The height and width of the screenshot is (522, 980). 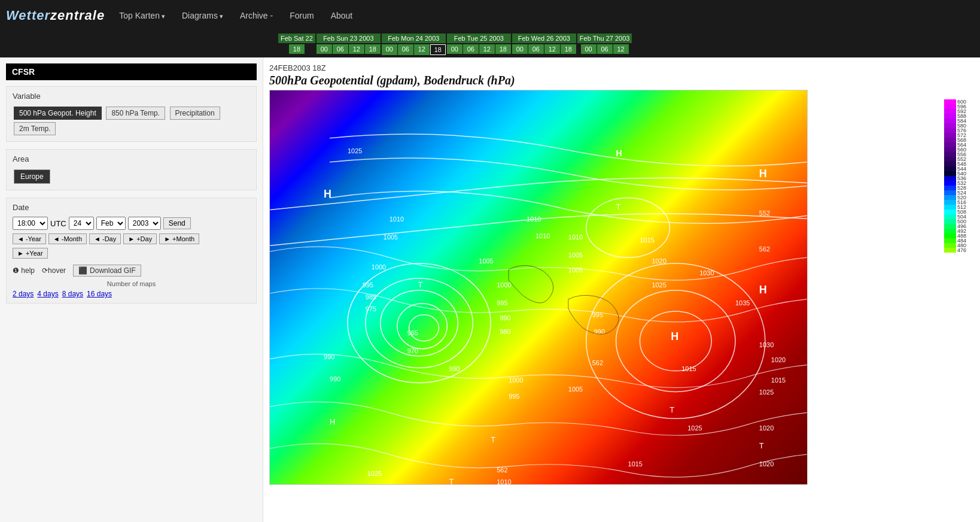 What do you see at coordinates (142, 16) in the screenshot?
I see `nav-top-karten: Top Karten` at bounding box center [142, 16].